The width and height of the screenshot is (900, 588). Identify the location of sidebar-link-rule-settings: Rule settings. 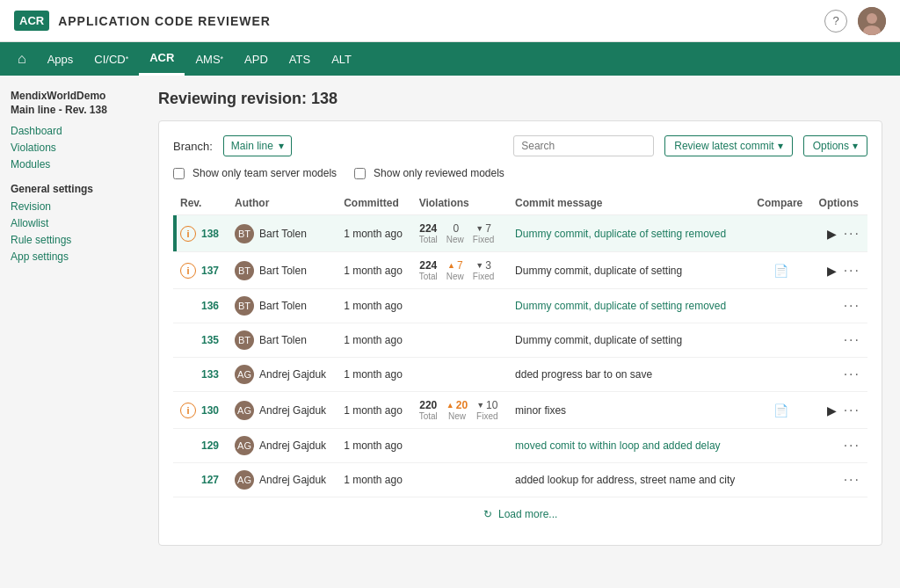
(70, 240).